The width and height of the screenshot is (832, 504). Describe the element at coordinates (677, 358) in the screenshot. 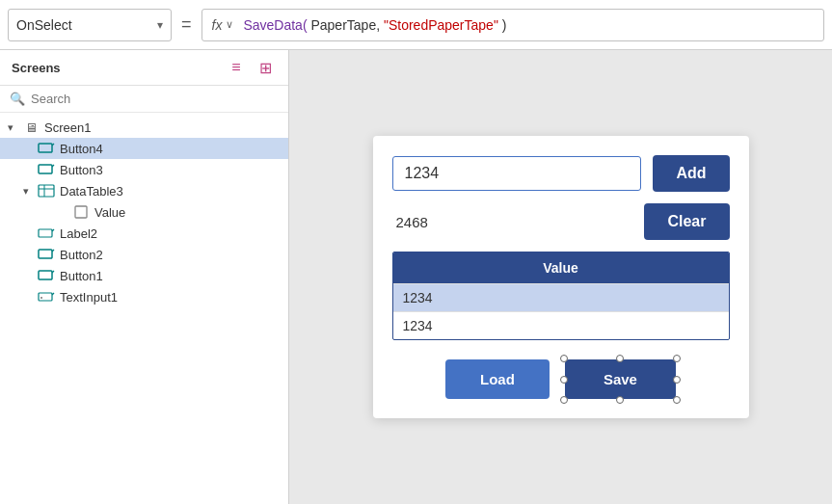

I see `handle-top-right` at that location.